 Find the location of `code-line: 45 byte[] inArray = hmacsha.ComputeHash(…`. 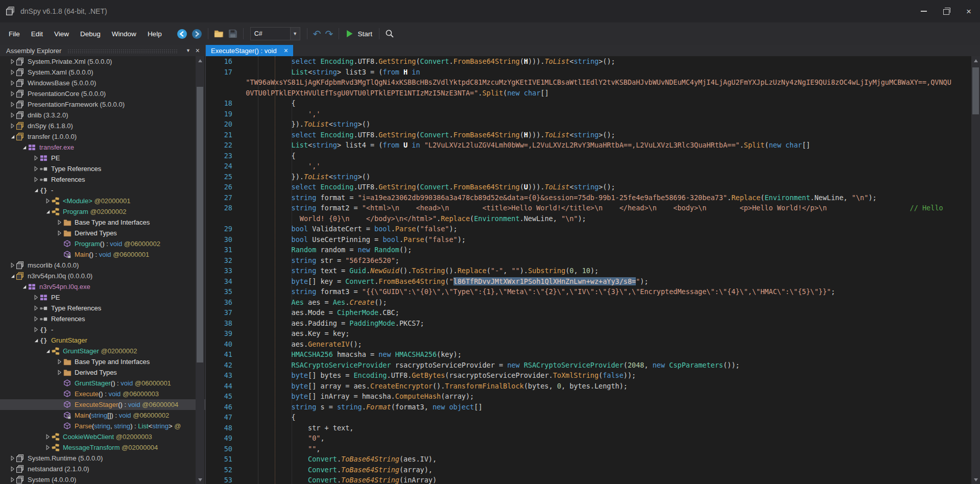

code-line: 45 byte[] inArray = hmacsha.ComputeHash(… is located at coordinates (588, 396).